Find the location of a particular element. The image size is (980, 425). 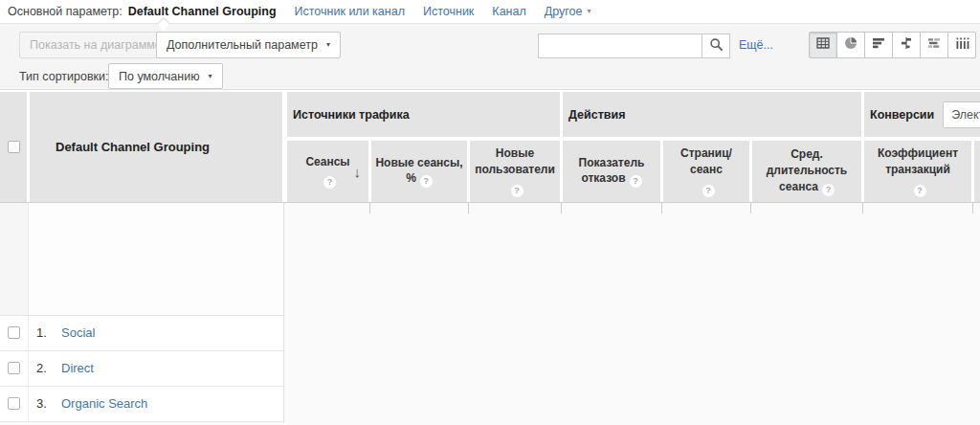

table-row: 1. Social is located at coordinates (142, 333).